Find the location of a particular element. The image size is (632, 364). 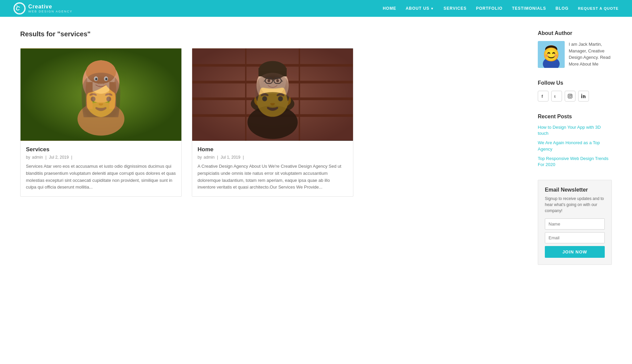

recent-post-link: We Are Again Honored as a Top Agency is located at coordinates (569, 146).